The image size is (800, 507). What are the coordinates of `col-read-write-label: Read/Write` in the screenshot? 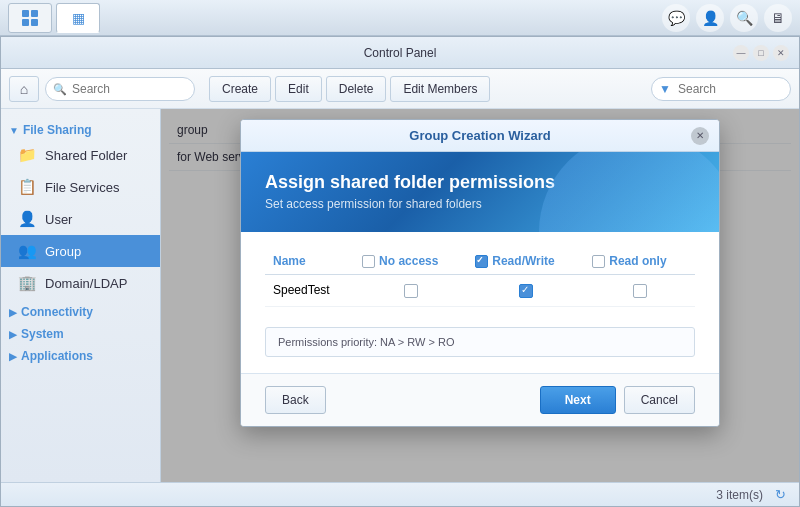 It's located at (523, 261).